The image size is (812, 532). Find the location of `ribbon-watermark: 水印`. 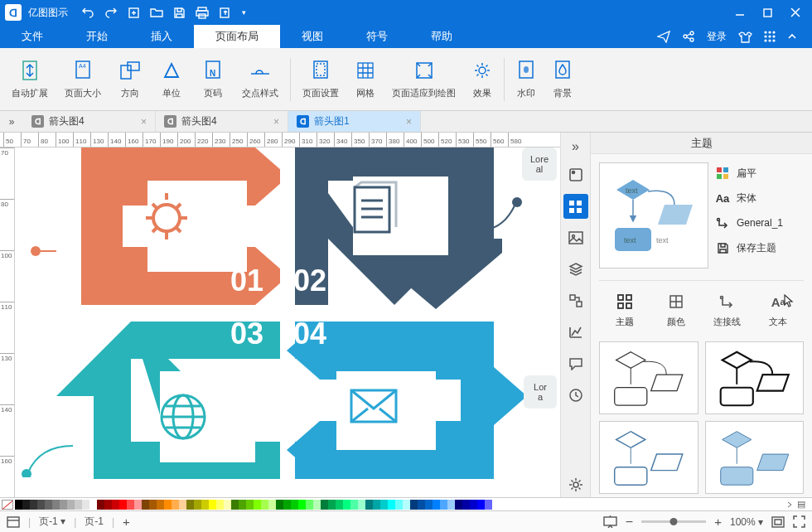

ribbon-watermark: 水印 is located at coordinates (526, 80).